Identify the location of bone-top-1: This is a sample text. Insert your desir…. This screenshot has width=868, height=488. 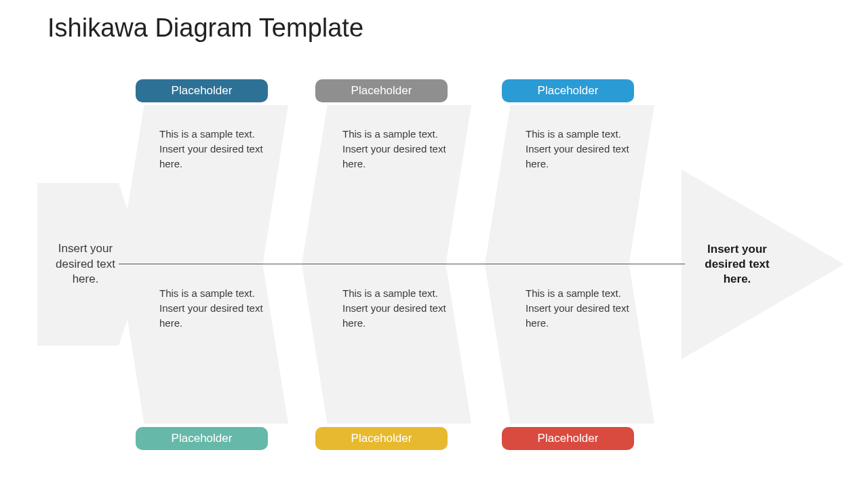
(203, 184).